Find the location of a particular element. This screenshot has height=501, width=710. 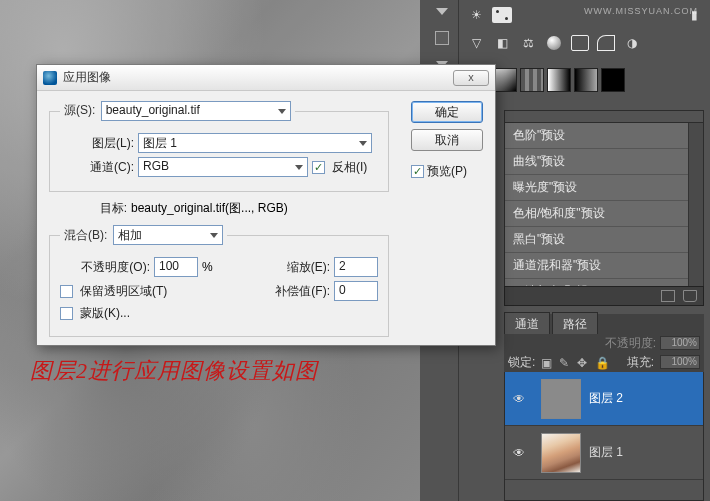

preview-label: 预览(P) is located at coordinates (447, 172).